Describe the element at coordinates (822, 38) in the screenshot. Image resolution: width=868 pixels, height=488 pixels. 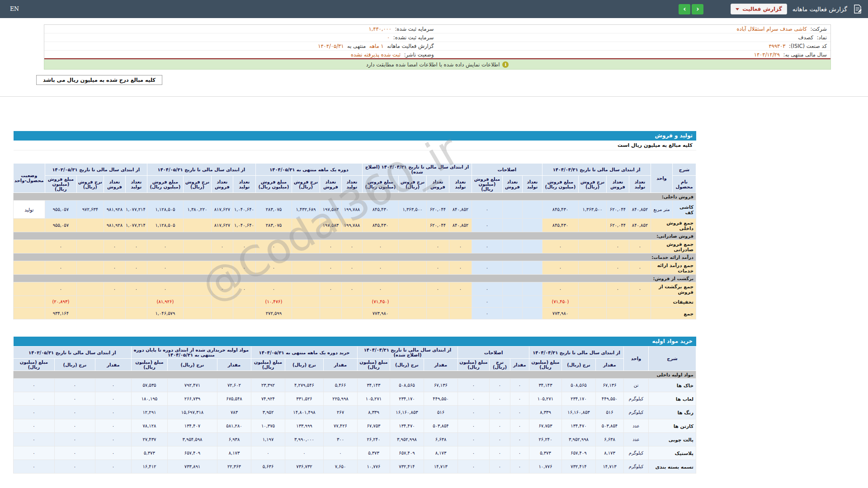
I see `symbol-label: نماد:` at that location.